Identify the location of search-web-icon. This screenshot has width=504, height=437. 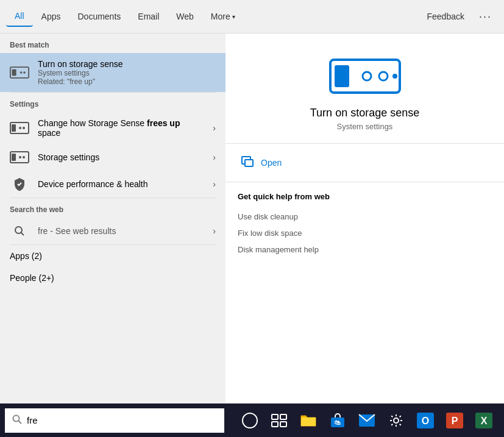
(20, 231).